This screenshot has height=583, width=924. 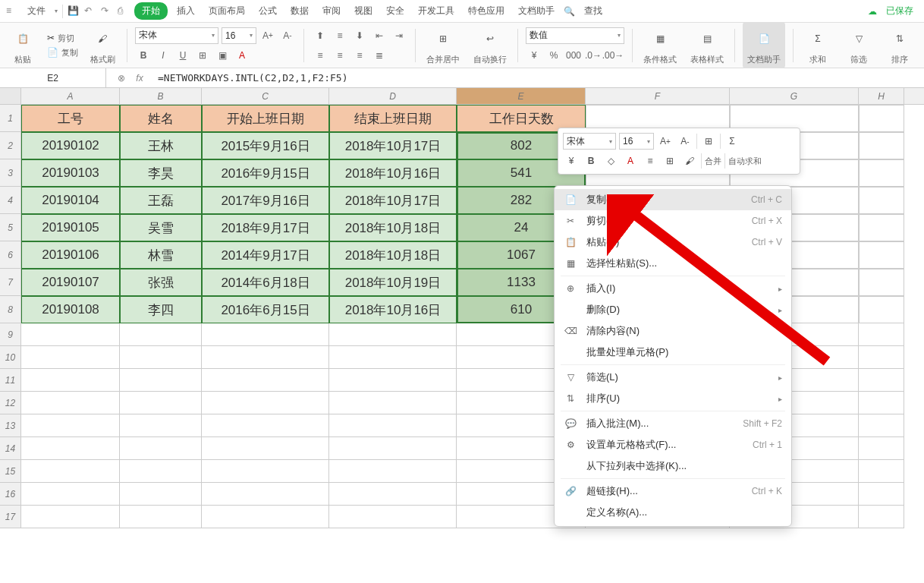 What do you see at coordinates (554, 55) in the screenshot?
I see `percent-icon: %` at bounding box center [554, 55].